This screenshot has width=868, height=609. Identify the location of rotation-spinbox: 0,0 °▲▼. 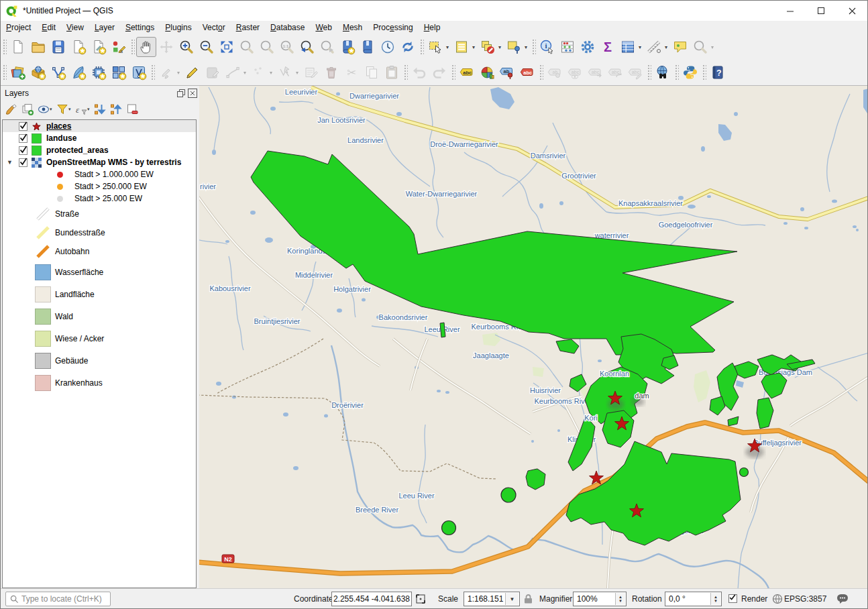
(694, 599).